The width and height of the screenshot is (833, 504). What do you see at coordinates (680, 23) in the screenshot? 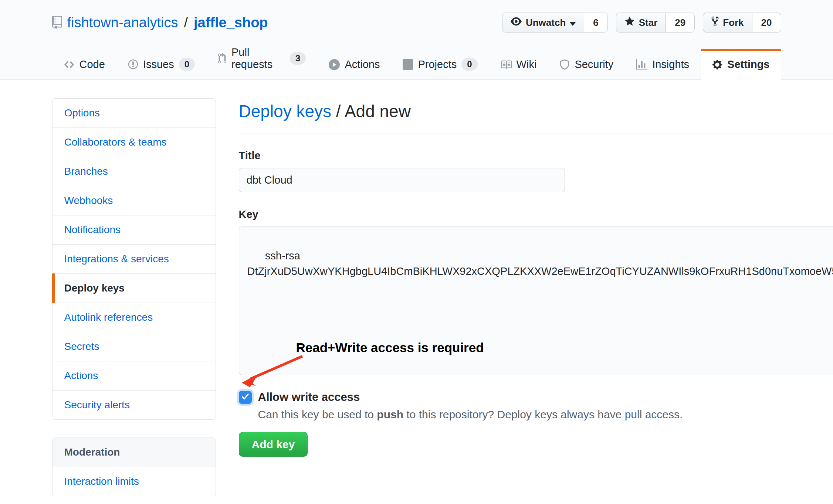
I see `stargazers-count: 29` at bounding box center [680, 23].